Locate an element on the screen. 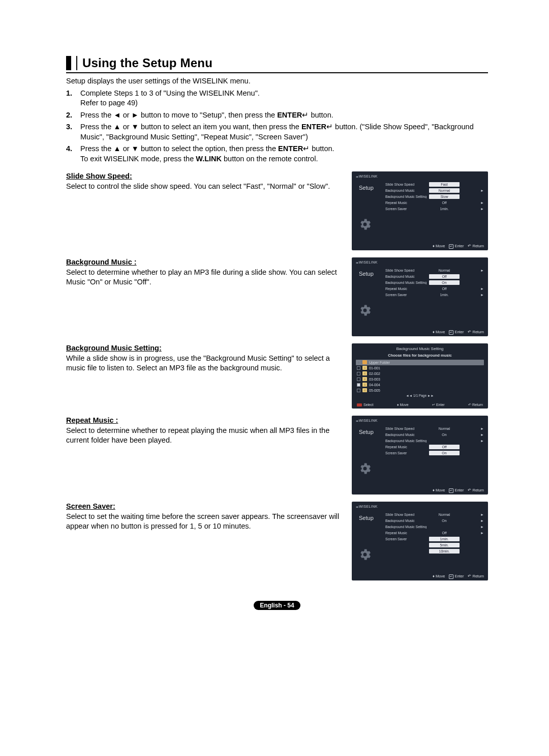 Image resolution: width=549 pixels, height=756 pixels. section-body: Select to determine whether to repeat pl… is located at coordinates (205, 435).